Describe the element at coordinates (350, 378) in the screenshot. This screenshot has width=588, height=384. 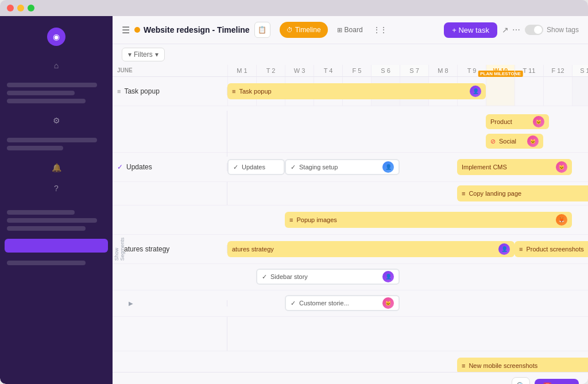
I see `bottom-bar: 🔍 📅 2022` at that location.